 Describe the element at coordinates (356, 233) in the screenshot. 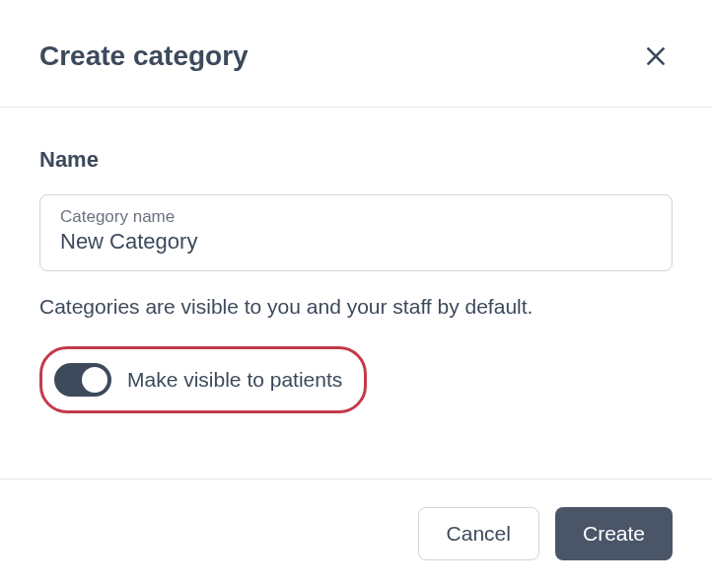

I see `name-input-wrapper: Category name` at that location.